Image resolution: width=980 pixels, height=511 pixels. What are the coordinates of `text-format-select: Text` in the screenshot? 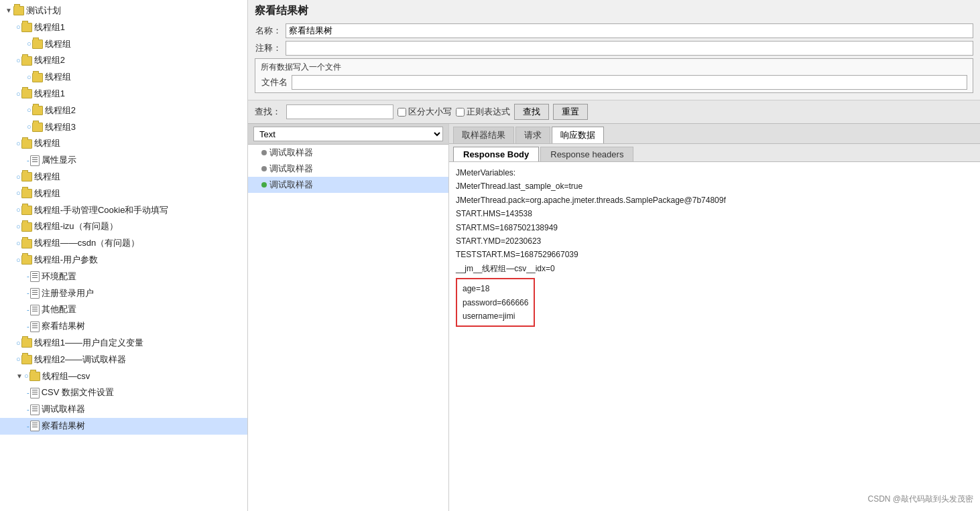 It's located at (349, 134).